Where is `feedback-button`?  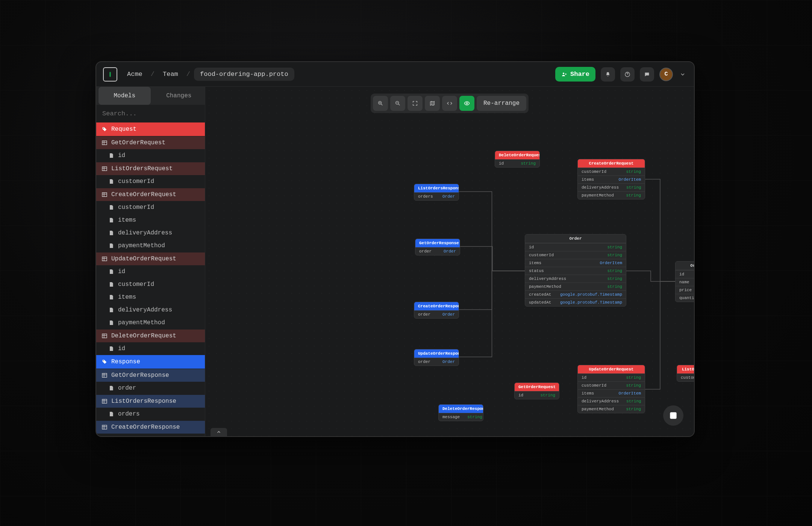 feedback-button is located at coordinates (647, 74).